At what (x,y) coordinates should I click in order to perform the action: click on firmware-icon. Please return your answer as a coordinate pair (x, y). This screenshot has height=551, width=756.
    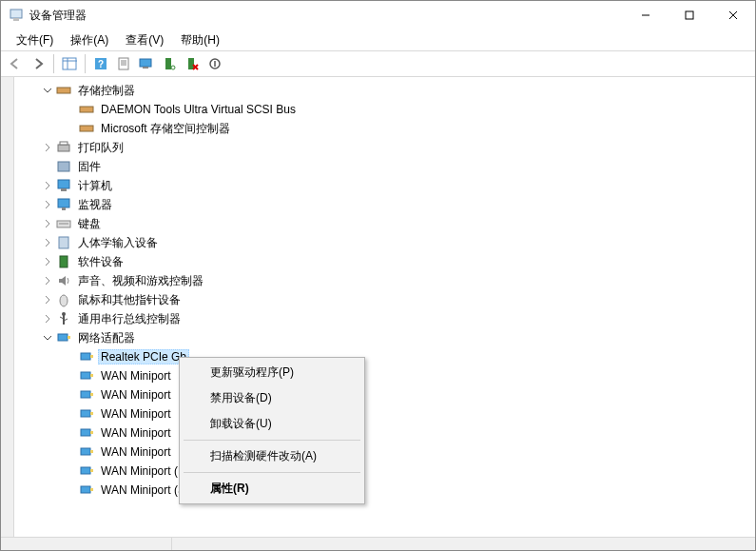
    Looking at the image, I should click on (64, 167).